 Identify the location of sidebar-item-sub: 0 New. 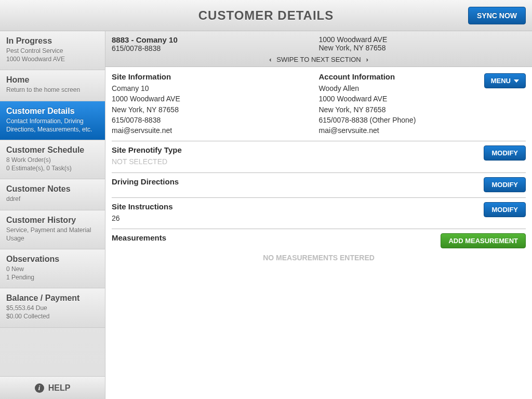
(52, 269).